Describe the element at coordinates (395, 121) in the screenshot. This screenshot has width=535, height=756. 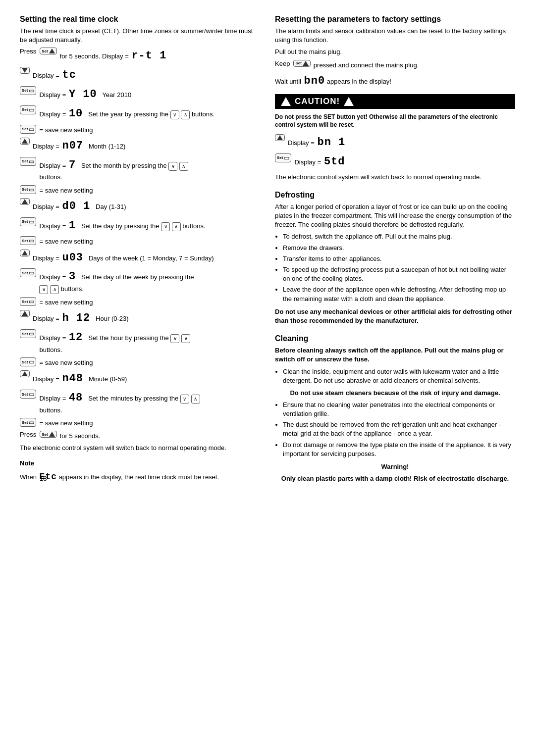
I see `caution-text: Do not press the SET button yet! Otherwi…` at that location.